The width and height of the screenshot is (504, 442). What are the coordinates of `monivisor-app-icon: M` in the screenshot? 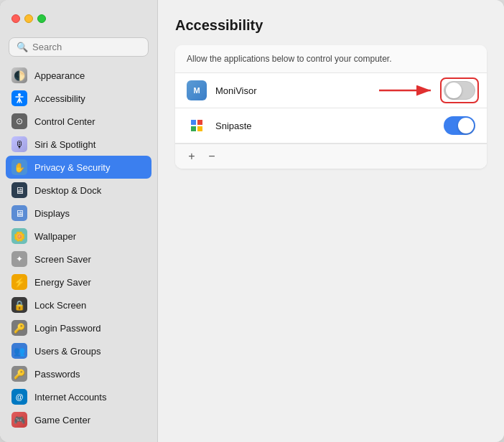 It's located at (197, 90).